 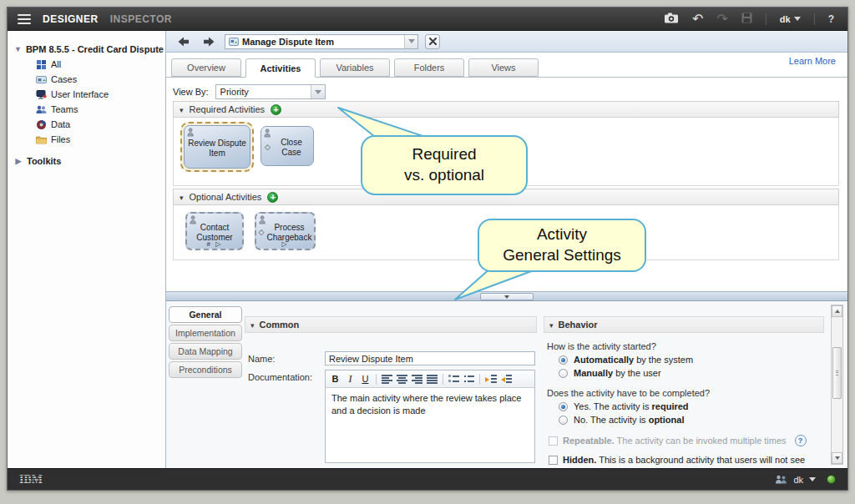 I want to click on ibm-logo: IBM, so click(x=31, y=480).